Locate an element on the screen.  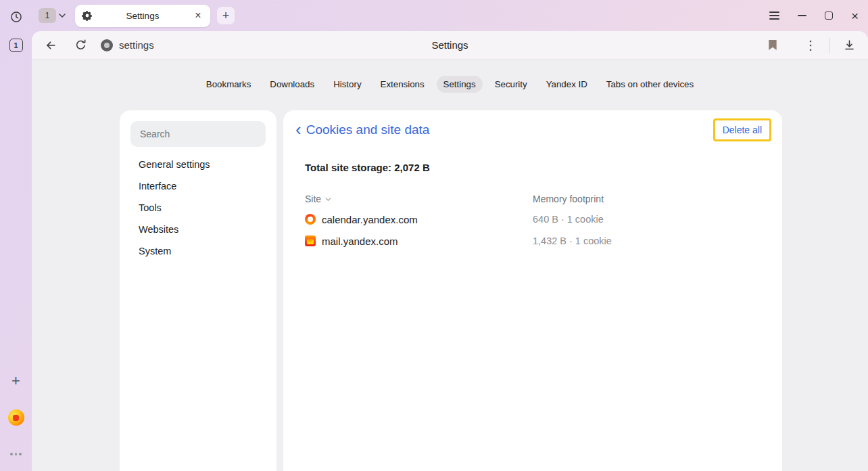
tab-panel-button: 1 is located at coordinates (16, 45).